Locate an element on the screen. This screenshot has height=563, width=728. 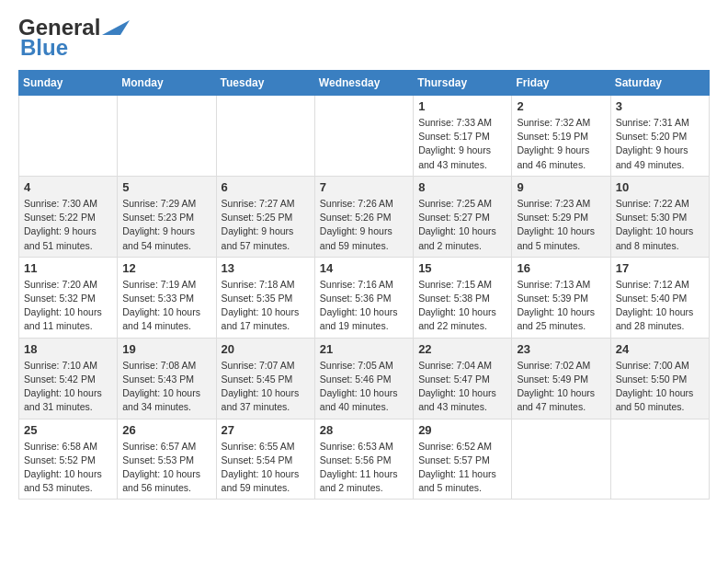
day-info: Sunrise: 7:18 AM Sunset: 5:35 PM Dayligh… is located at coordinates (266, 305).